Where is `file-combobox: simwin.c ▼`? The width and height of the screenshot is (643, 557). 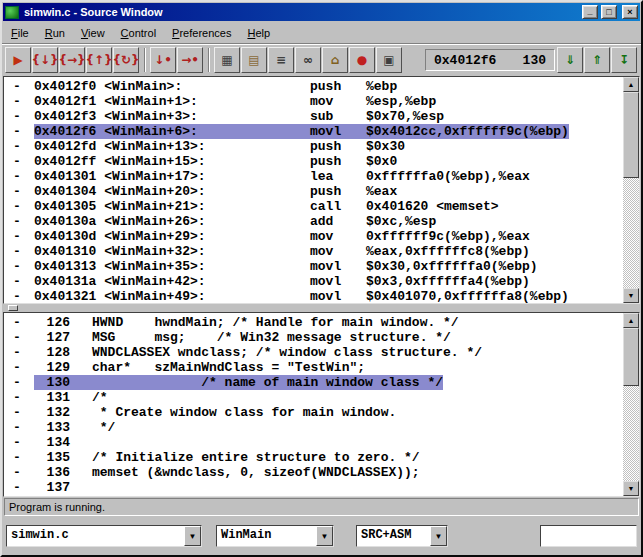
file-combobox: simwin.c ▼ is located at coordinates (104, 536).